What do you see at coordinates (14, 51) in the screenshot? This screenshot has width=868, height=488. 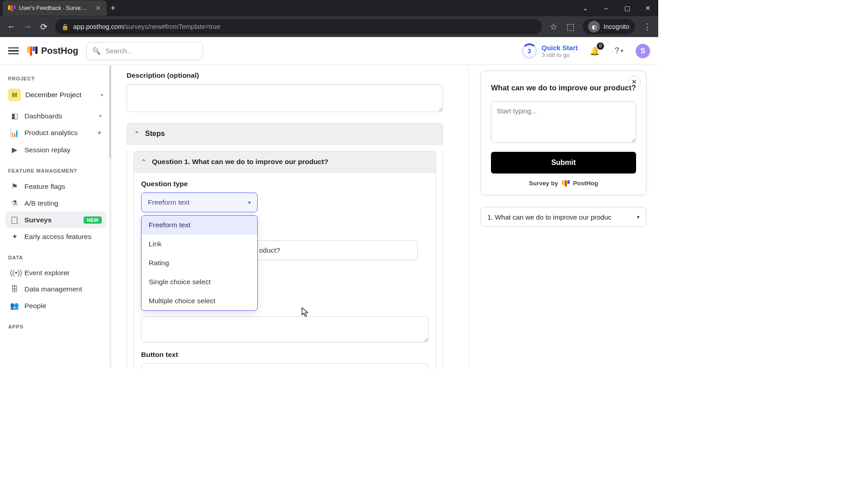 I see `hamburger-menu-icon` at bounding box center [14, 51].